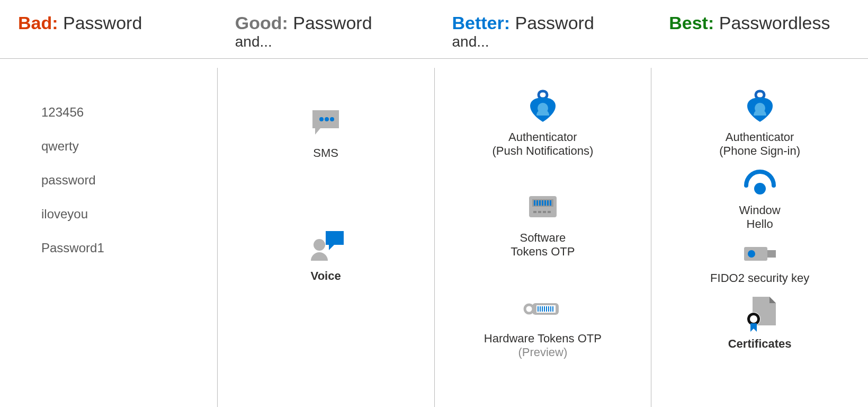  What do you see at coordinates (481, 23) in the screenshot?
I see `better-prefix: Better:` at bounding box center [481, 23].